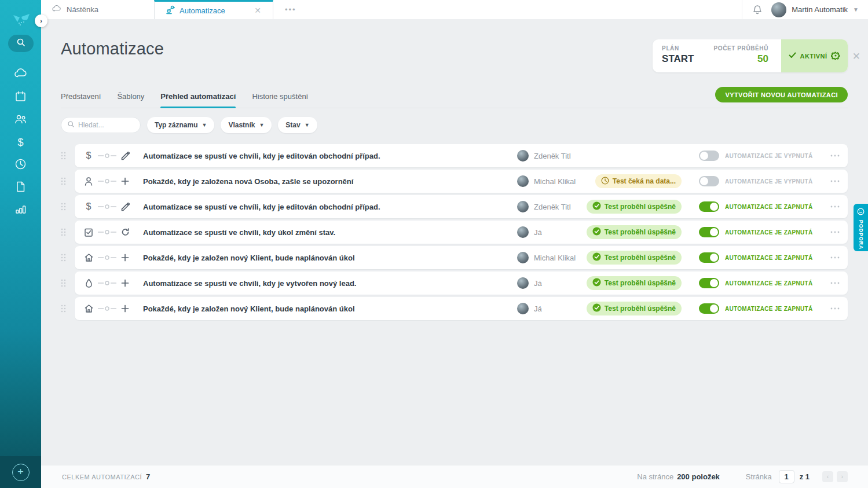  Describe the element at coordinates (21, 165) in the screenshot. I see `sidebar-item-activities` at that location.